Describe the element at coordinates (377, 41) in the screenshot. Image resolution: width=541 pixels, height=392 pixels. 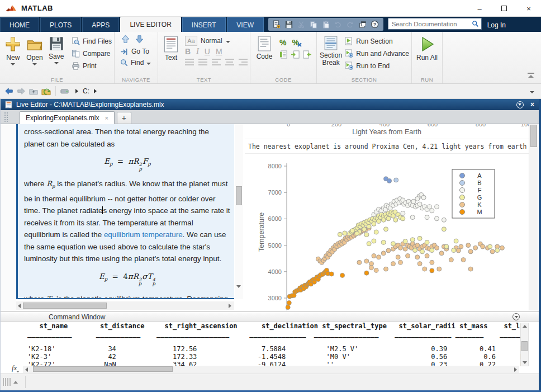
I see `run-section-button: Run Section` at that location.